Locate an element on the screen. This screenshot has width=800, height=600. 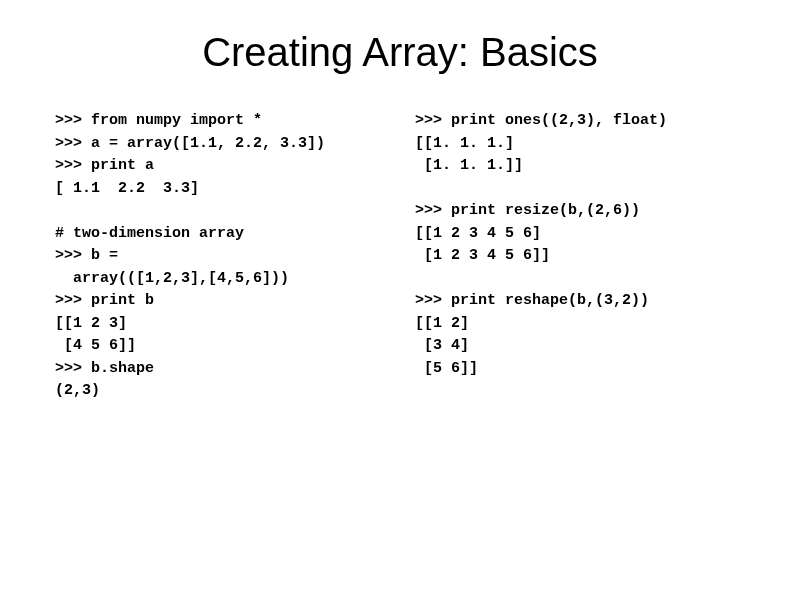
code-line: [ 1.1 2.2 3.3] is located at coordinates (127, 188).